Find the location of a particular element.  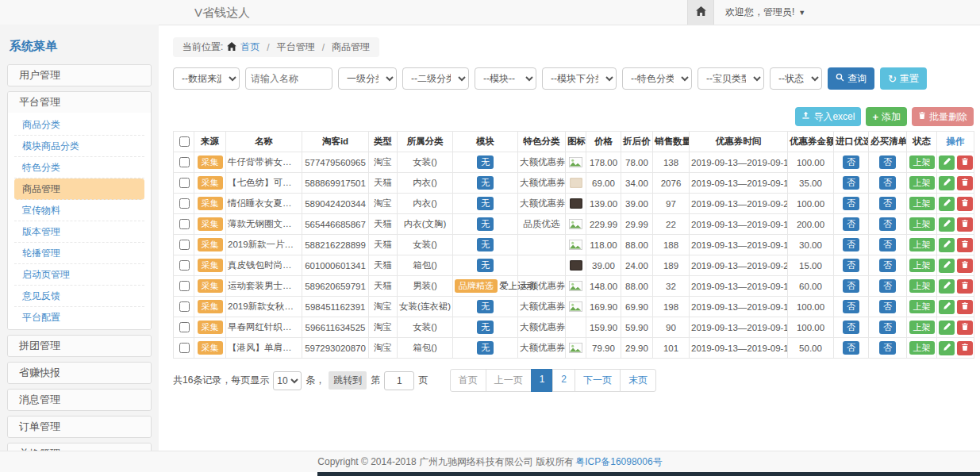

user-menu: 欢迎您，管理员! ▼ is located at coordinates (765, 13).